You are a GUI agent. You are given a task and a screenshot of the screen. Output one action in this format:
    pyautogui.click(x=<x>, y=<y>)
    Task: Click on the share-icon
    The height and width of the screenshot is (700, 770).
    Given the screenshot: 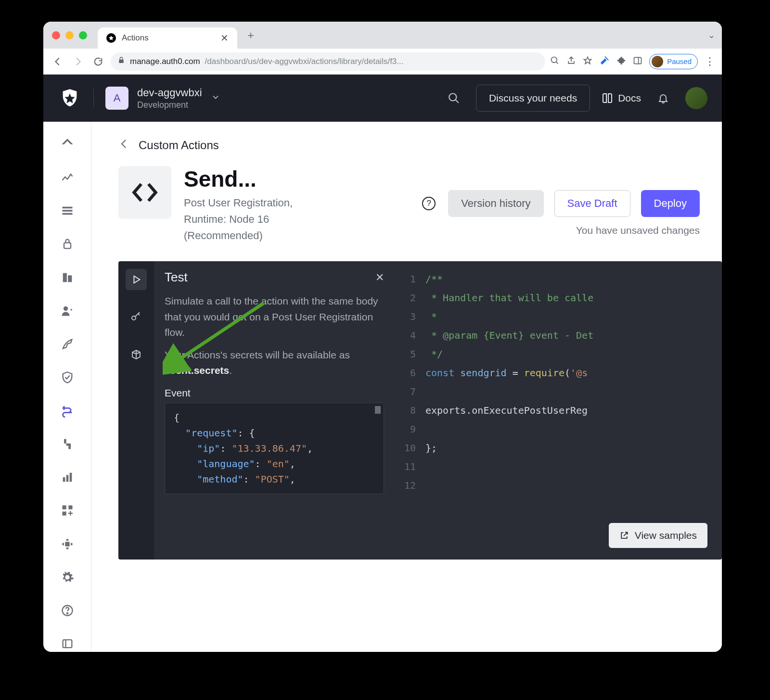 What is the action you would take?
    pyautogui.click(x=571, y=62)
    